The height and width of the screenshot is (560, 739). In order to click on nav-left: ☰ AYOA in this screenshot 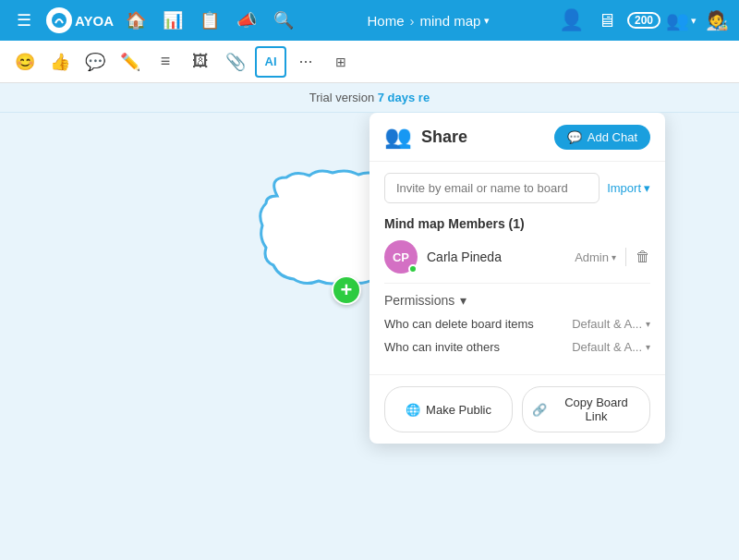, I will do `click(61, 20)`.